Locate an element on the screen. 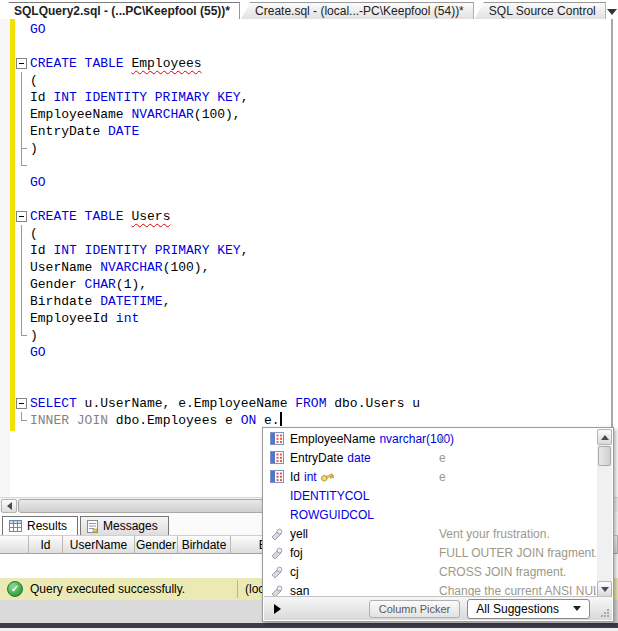 This screenshot has width=618, height=631. grid-column-header: Gender is located at coordinates (156, 544).